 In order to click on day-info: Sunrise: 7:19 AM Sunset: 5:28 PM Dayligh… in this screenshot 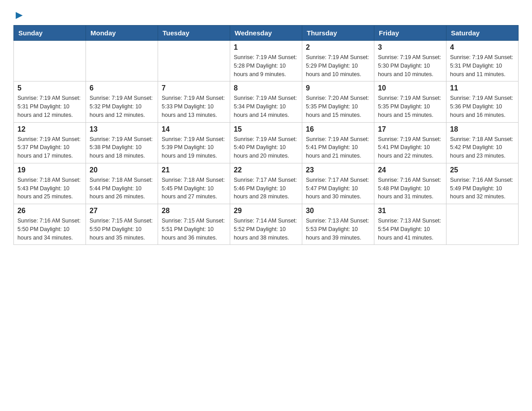, I will do `click(266, 66)`.